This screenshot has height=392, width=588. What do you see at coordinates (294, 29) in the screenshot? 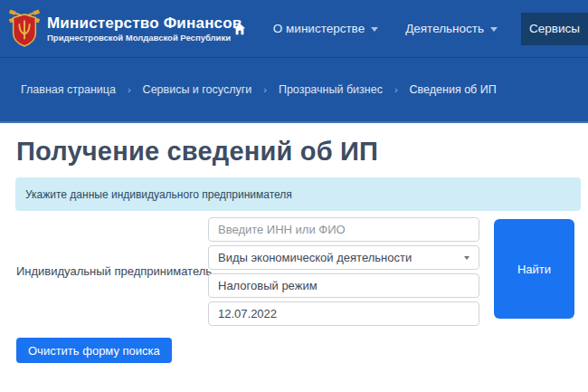
I see `site-header: Министерство Финансов Приднестровской Мо…` at bounding box center [294, 29].